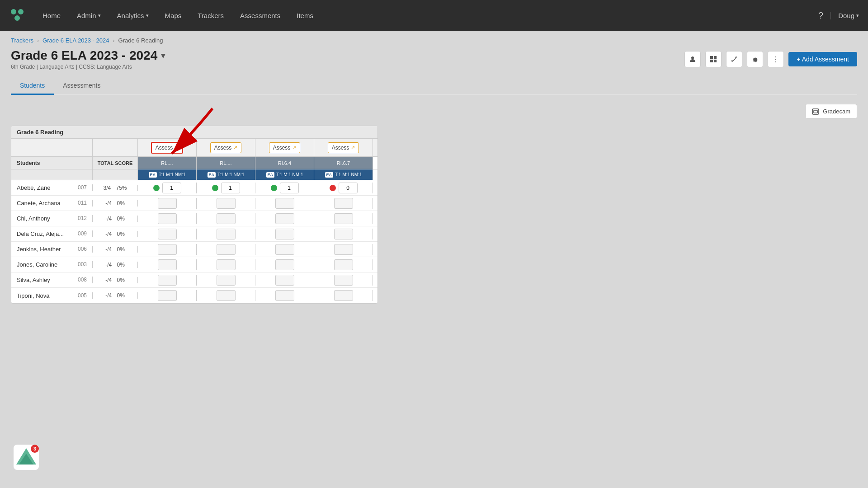 Image resolution: width=868 pixels, height=488 pixels. Describe the element at coordinates (163, 56) in the screenshot. I see `title-dropdown-icon: ▾` at that location.